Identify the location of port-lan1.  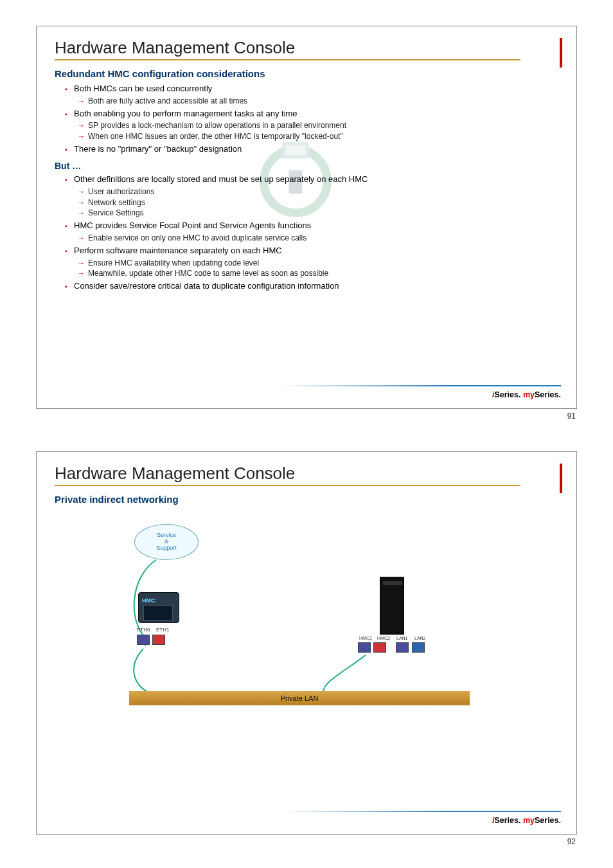
(402, 647).